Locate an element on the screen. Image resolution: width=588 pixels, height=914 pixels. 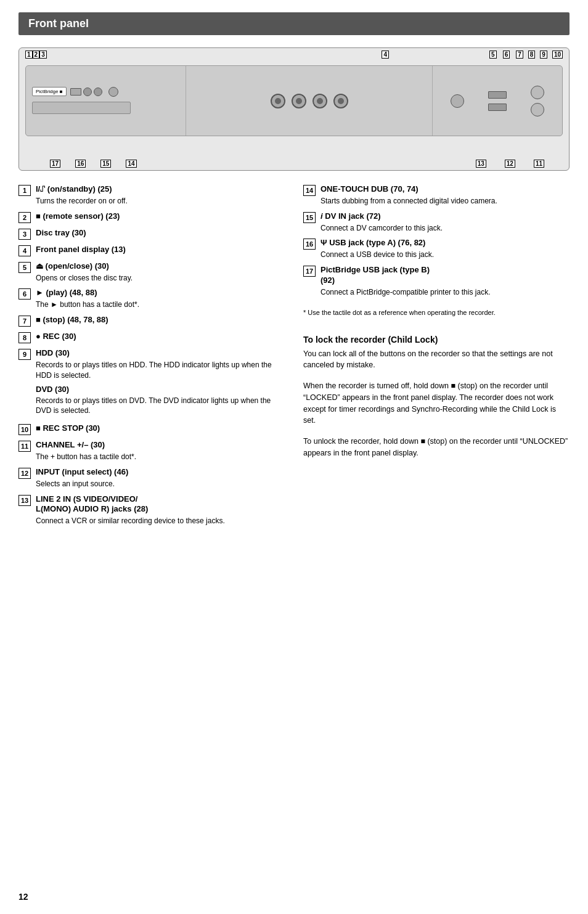
item-4-content: Front panel display (13) is located at coordinates (160, 250).